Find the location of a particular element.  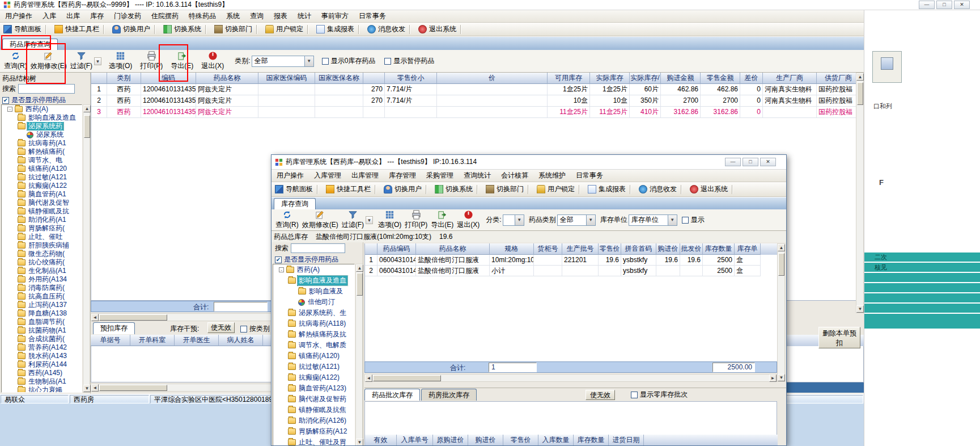

drug-type-dropdown: 全部 ▼ is located at coordinates (576, 220).